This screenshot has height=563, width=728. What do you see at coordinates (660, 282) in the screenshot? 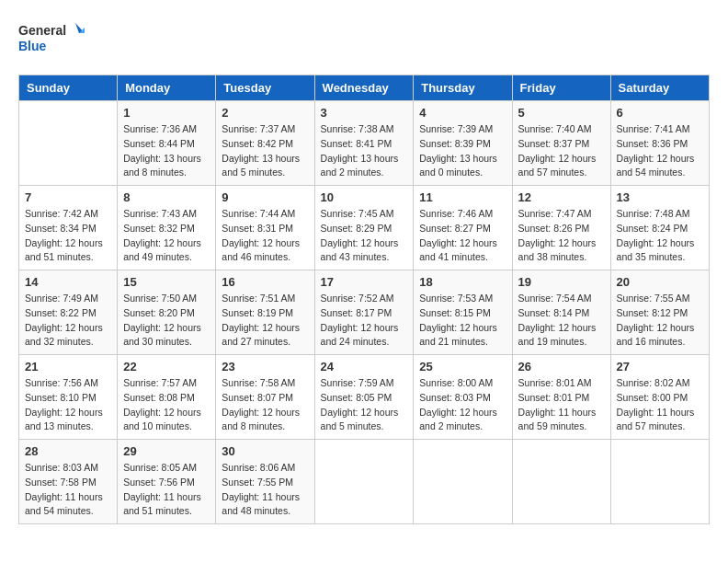
I see `day-number: 20` at bounding box center [660, 282].